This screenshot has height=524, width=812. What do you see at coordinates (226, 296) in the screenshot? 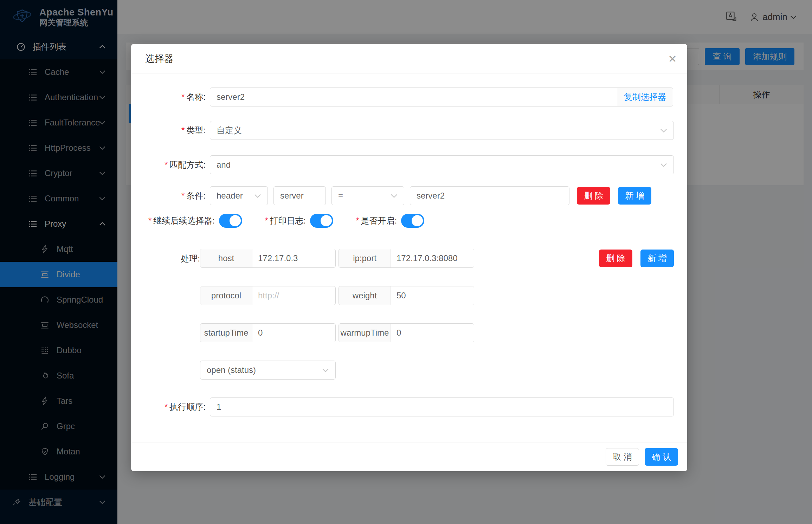
I see `protocol-addon: protocol` at bounding box center [226, 296].